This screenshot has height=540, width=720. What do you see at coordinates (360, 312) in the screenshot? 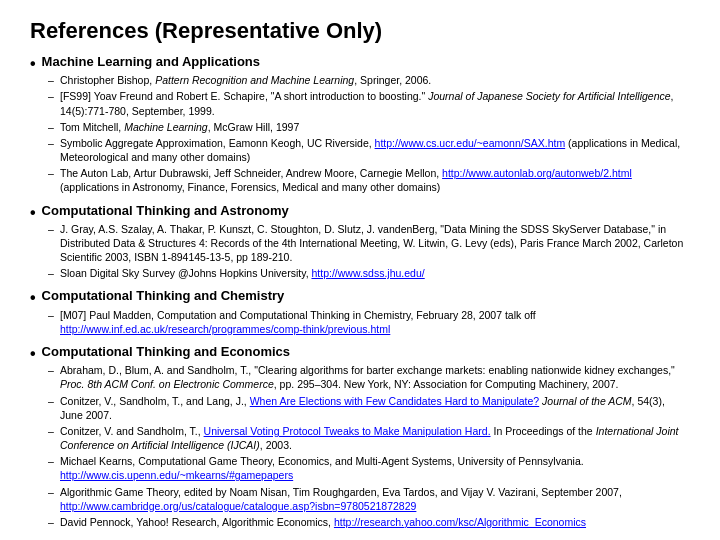
I see `section-ctc: •Computational Thinking and Chemistry[M0…` at bounding box center [360, 312].